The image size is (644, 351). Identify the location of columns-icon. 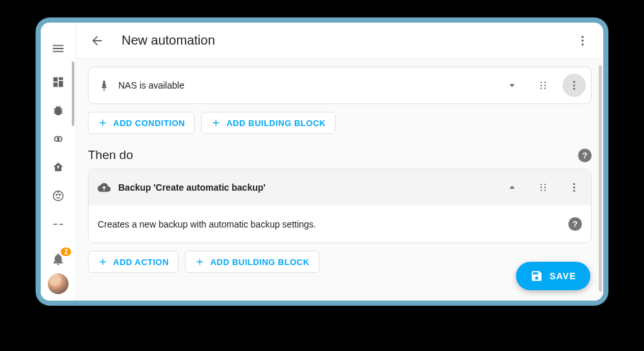
(58, 224).